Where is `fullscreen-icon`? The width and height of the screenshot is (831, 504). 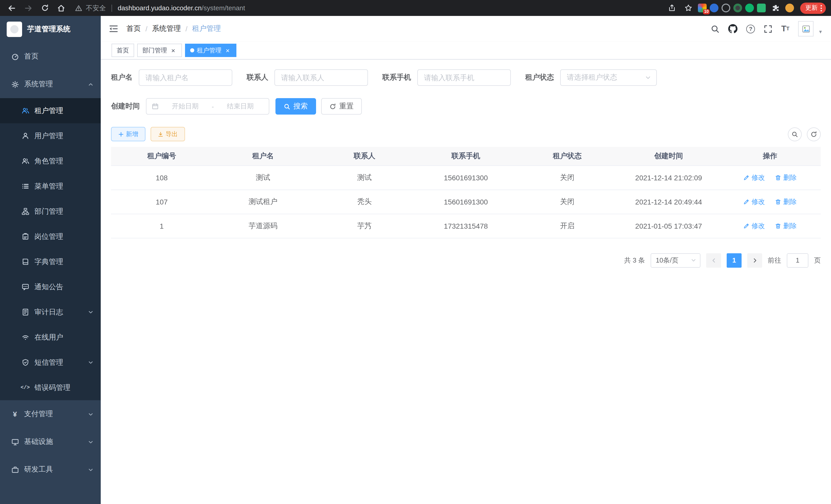 fullscreen-icon is located at coordinates (768, 29).